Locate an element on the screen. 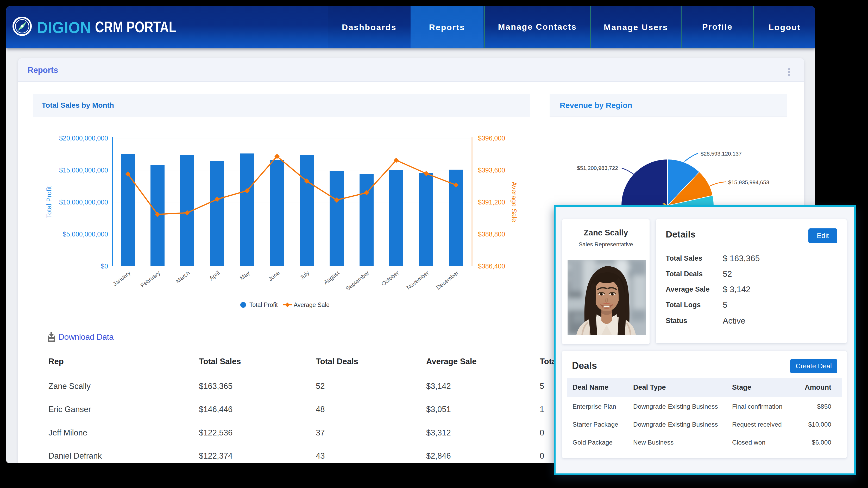 The height and width of the screenshot is (488, 868). svg-text: April is located at coordinates (214, 275).